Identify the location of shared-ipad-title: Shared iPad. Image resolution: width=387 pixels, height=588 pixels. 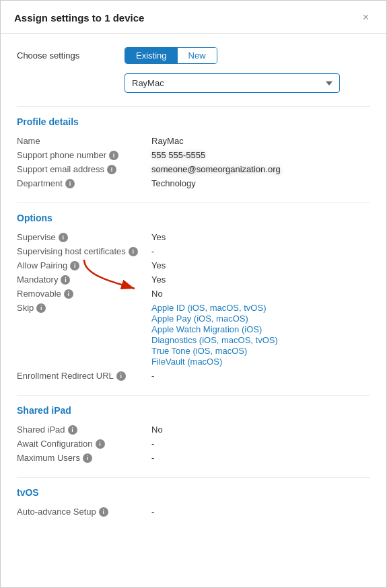
(194, 410).